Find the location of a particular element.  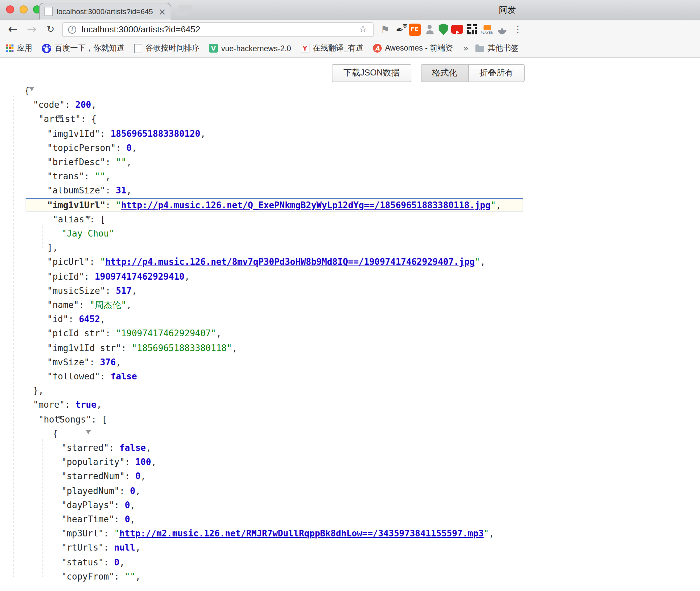

bookmark-item: AAwesomes - 前端资… is located at coordinates (413, 48).